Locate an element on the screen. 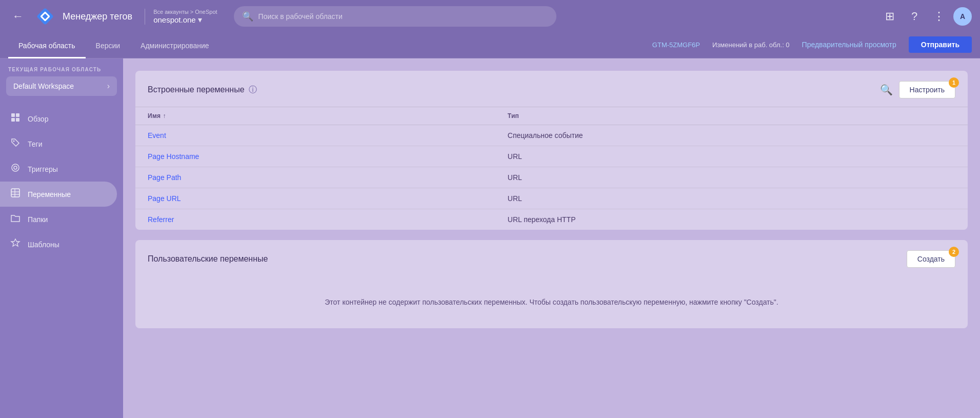  sidebar-item-templates: Шаблоны is located at coordinates (58, 244).